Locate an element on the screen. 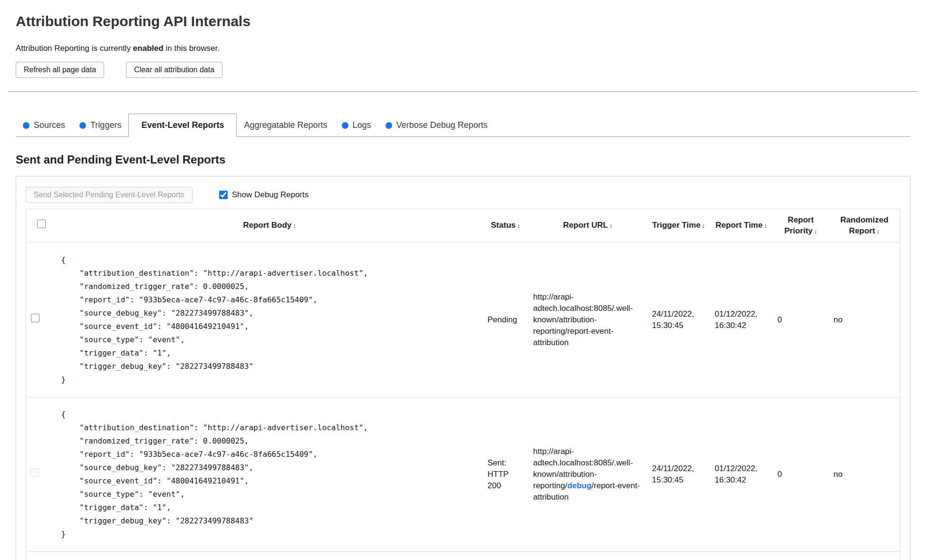 The width and height of the screenshot is (926, 560). select-all-header is located at coordinates (41, 226).